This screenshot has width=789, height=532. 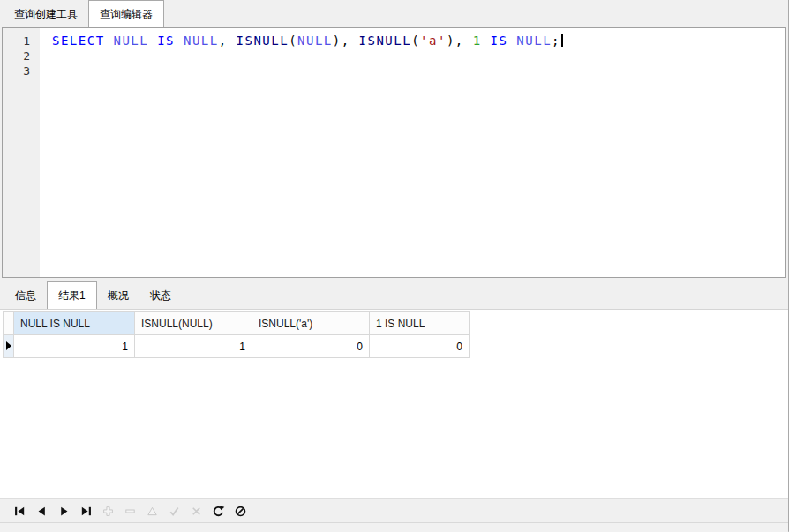 I want to click on row-selector-header, so click(x=9, y=324).